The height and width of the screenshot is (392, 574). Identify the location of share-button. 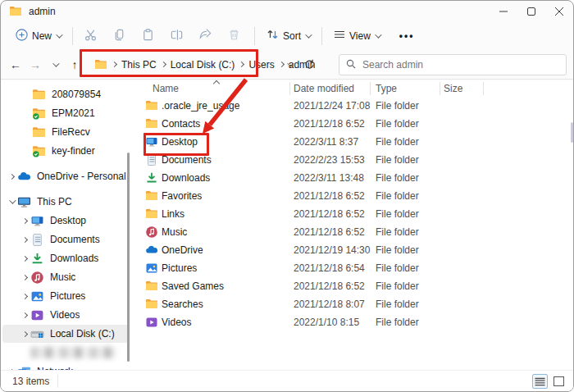
(205, 36).